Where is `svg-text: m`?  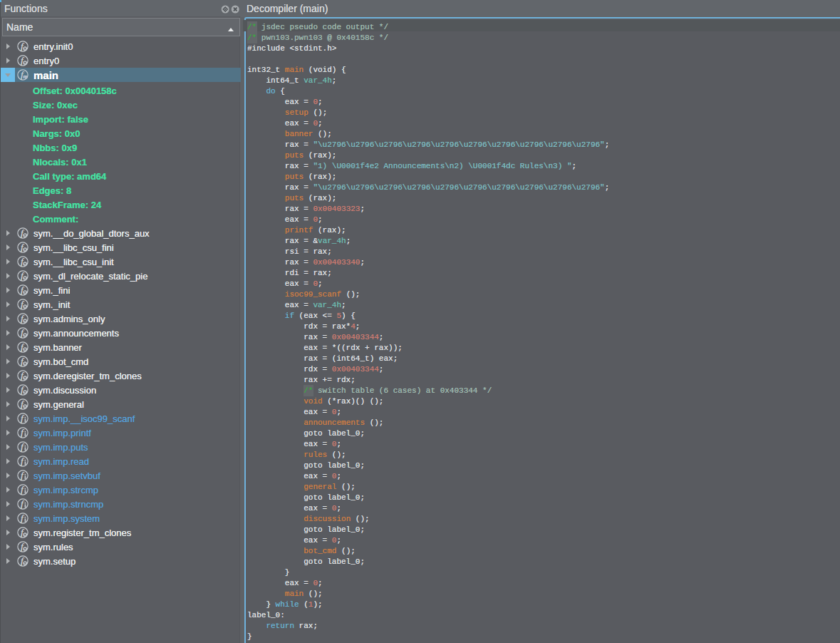 svg-text: m is located at coordinates (26, 77).